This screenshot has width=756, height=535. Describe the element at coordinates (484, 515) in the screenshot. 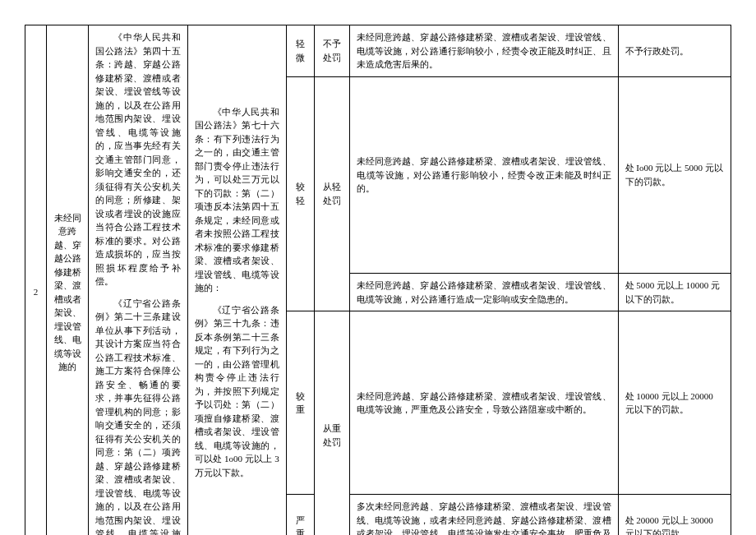

I see `description: 多次未经同意跨越、穿越公路修建桥梁、渡槽或者架设、埋设管线、电缆等设施，或者未经…` at that location.